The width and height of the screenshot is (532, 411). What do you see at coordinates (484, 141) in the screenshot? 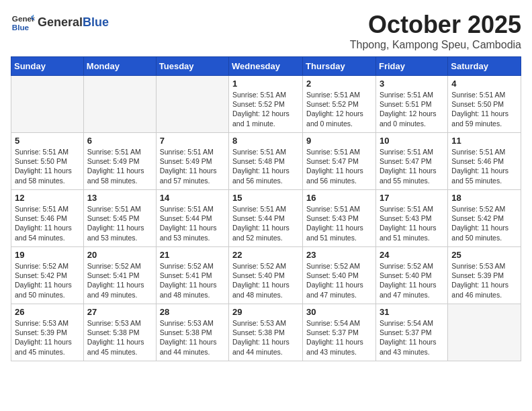
I see `day-number: 11` at bounding box center [484, 141].